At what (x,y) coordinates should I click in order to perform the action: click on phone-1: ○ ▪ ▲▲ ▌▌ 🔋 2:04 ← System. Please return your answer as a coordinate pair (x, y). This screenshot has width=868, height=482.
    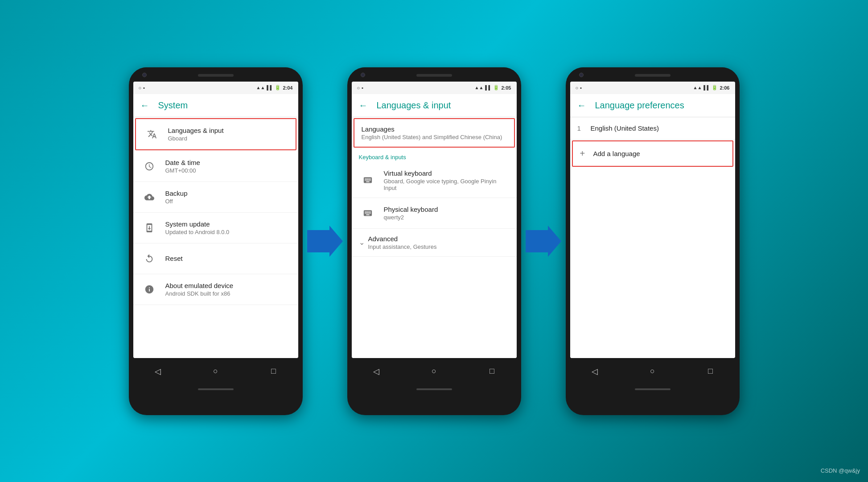
    Looking at the image, I should click on (216, 241).